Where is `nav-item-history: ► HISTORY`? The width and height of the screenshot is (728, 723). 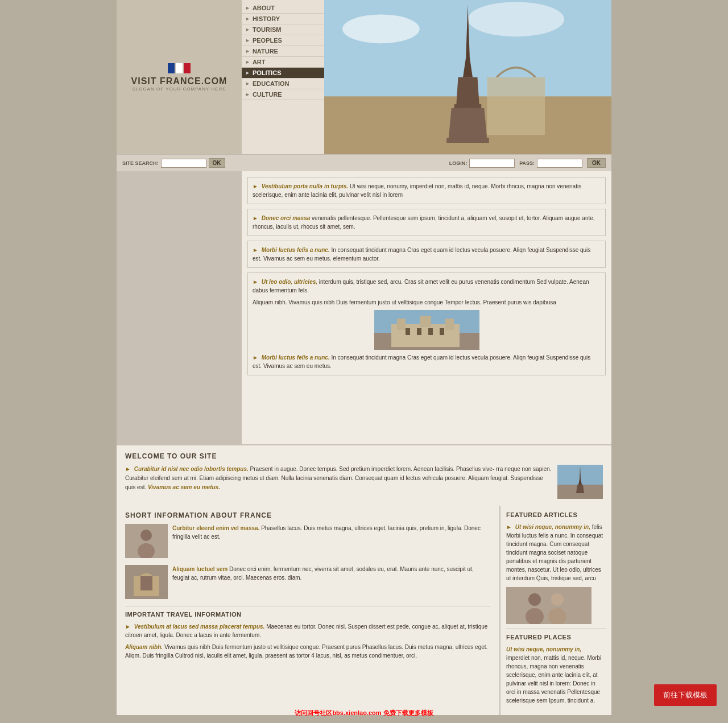
nav-item-history: ► HISTORY is located at coordinates (283, 19).